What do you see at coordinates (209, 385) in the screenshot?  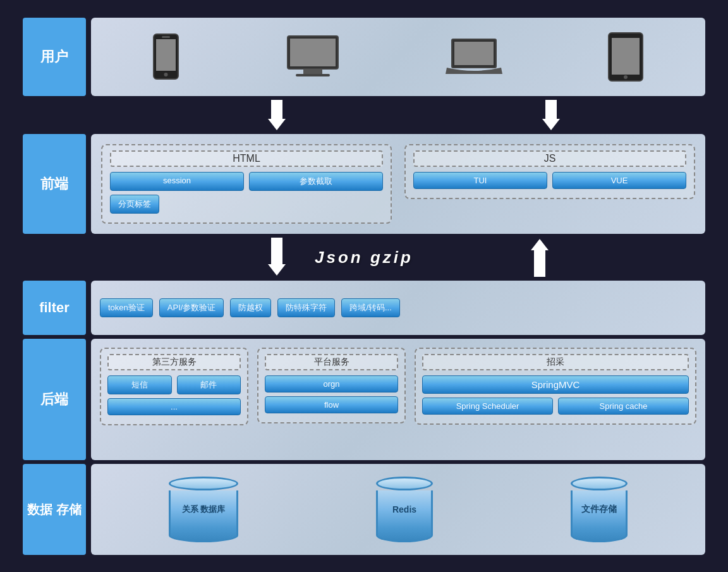 I see `email-btn: 邮件` at bounding box center [209, 385].